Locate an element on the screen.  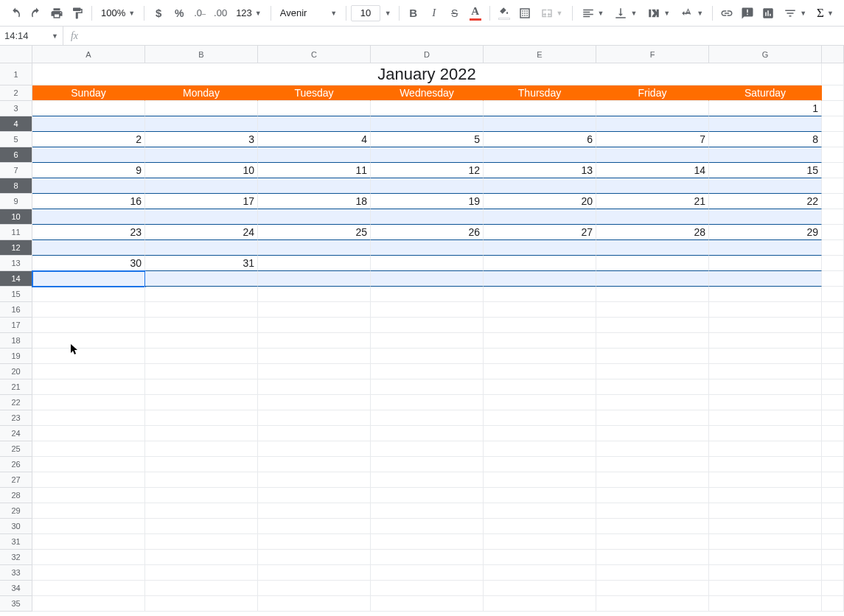
row-header-16: 16 is located at coordinates (16, 309).